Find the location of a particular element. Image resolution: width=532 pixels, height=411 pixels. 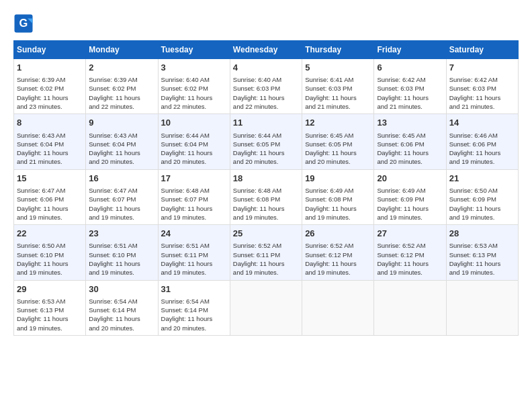

calendar-cell: 18Sunrise: 6:48 AMSunset: 6:08 PMDayligh… is located at coordinates (266, 197).